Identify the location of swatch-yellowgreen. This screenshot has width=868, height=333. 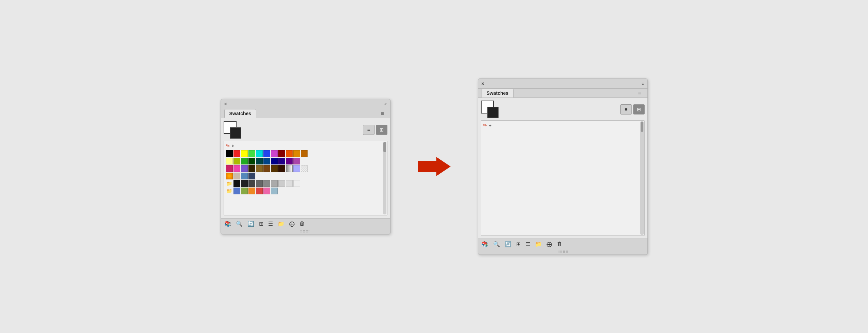
(244, 191).